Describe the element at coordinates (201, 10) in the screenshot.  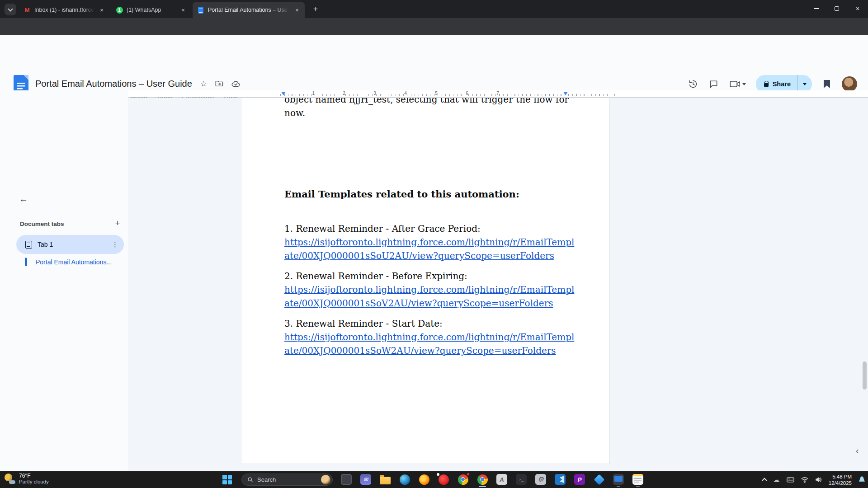
I see `google-docs-icon` at that location.